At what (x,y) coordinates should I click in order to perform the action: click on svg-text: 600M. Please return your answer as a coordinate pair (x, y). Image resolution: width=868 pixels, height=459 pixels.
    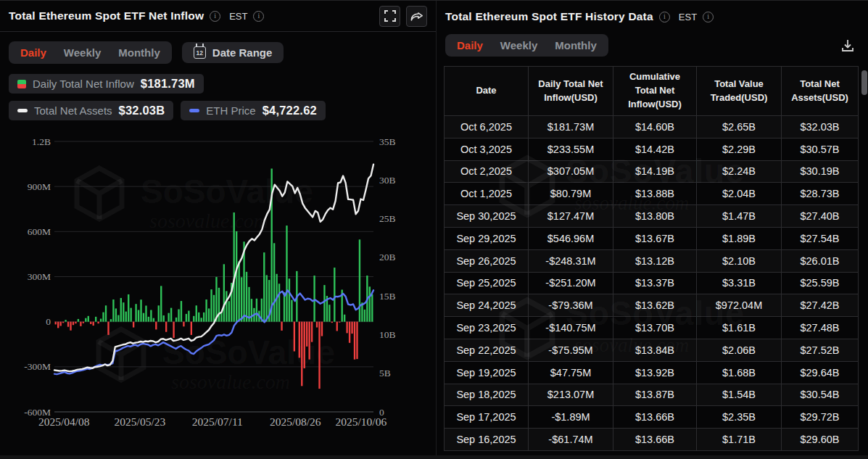
    Looking at the image, I should click on (39, 232).